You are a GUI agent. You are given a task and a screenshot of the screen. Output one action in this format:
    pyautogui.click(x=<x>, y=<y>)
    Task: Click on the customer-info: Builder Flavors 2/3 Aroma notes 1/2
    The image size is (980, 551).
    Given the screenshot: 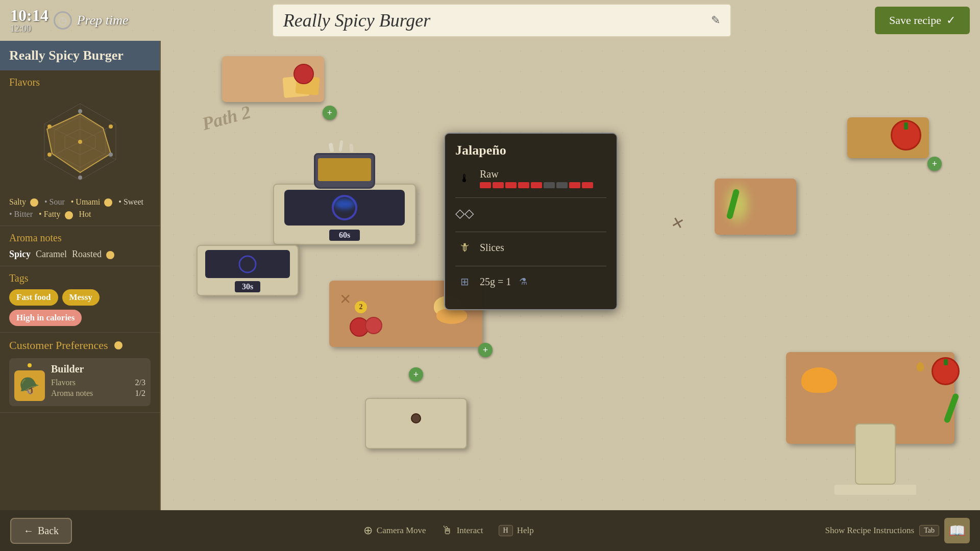 What is the action you would take?
    pyautogui.click(x=98, y=382)
    